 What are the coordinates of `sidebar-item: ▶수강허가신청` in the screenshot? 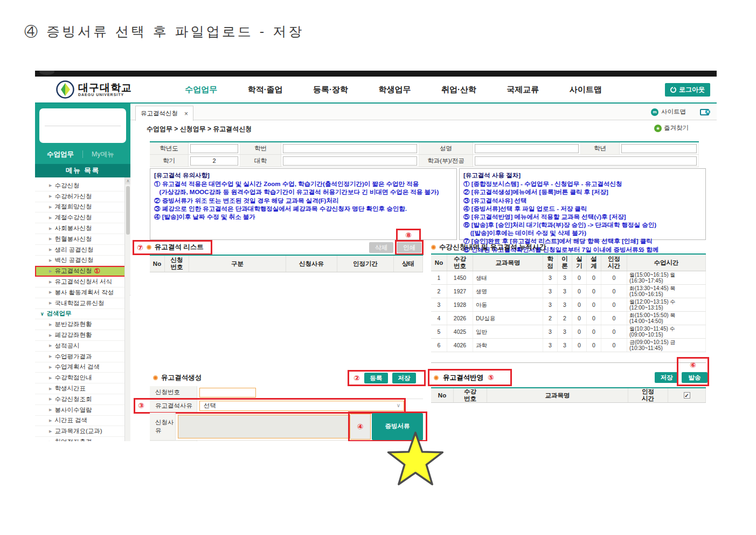 It's located at (83, 197).